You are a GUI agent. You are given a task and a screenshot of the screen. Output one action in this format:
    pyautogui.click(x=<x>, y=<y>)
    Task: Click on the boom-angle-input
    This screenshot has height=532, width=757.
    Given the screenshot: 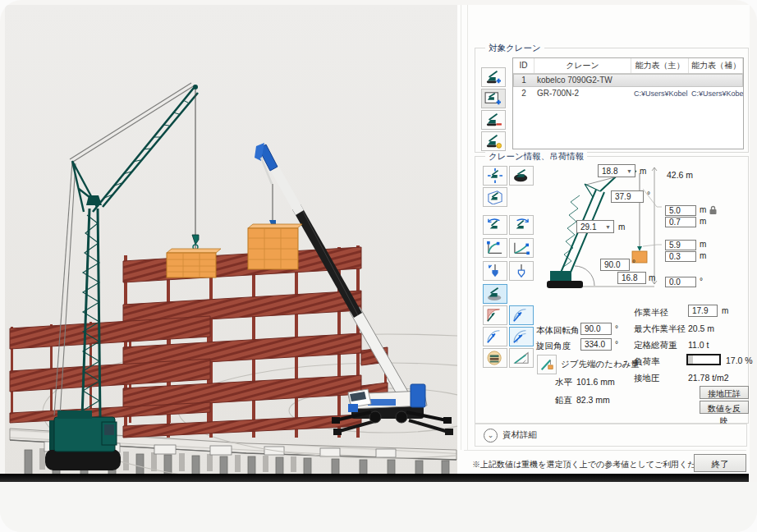 What is the action you would take?
    pyautogui.click(x=615, y=264)
    